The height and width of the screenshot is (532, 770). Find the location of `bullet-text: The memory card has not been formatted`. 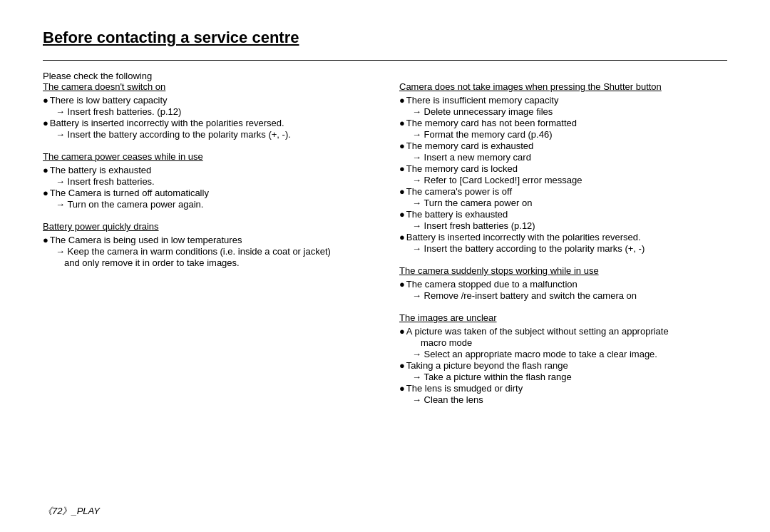

bullet-text: The memory card has not been formatted is located at coordinates (492, 123).